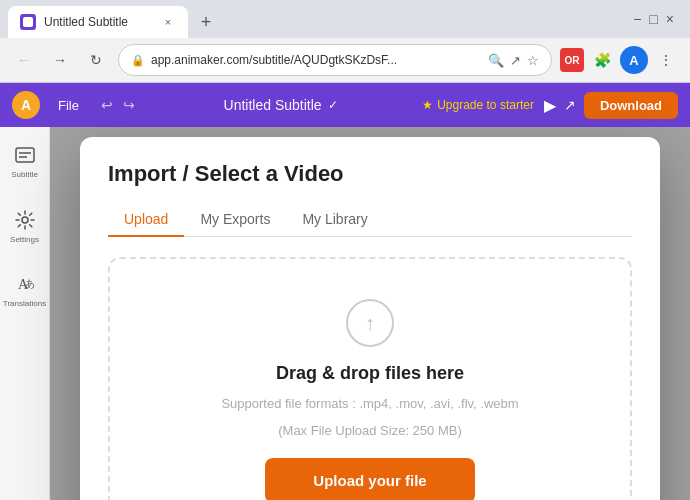 The image size is (690, 500). Describe the element at coordinates (637, 19) in the screenshot. I see `window-minimize-button: −` at that location.